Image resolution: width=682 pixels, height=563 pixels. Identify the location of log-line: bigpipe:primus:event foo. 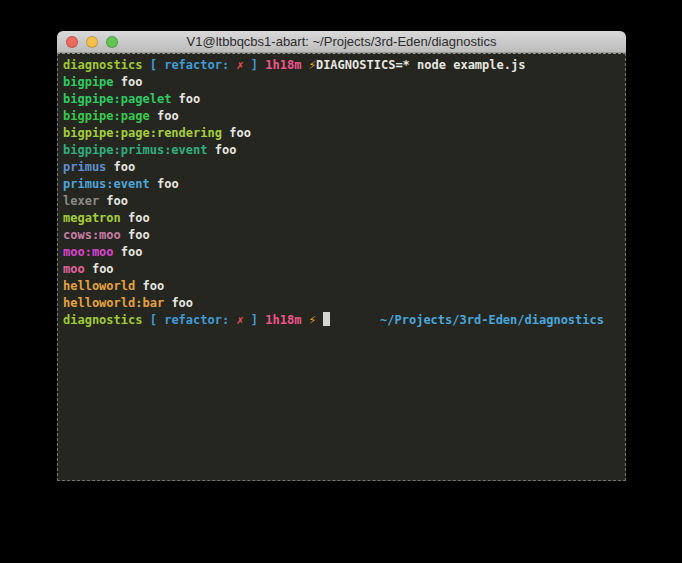
(342, 150).